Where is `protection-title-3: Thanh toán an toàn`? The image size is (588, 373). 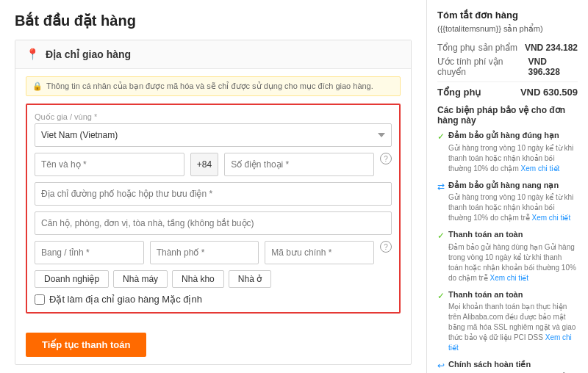 protection-title-3: Thanh toán an toàn is located at coordinates (513, 295).